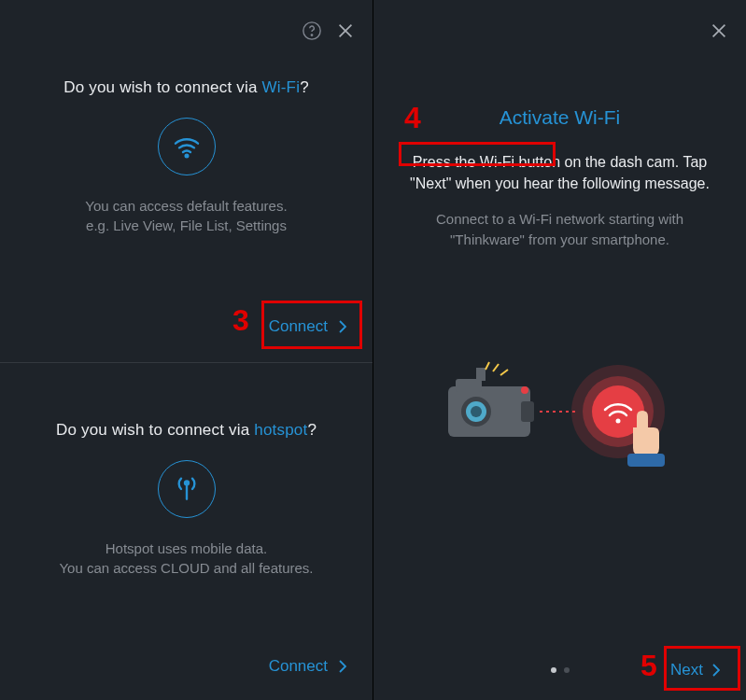 Image resolution: width=746 pixels, height=700 pixels. I want to click on next-button: Next, so click(695, 670).